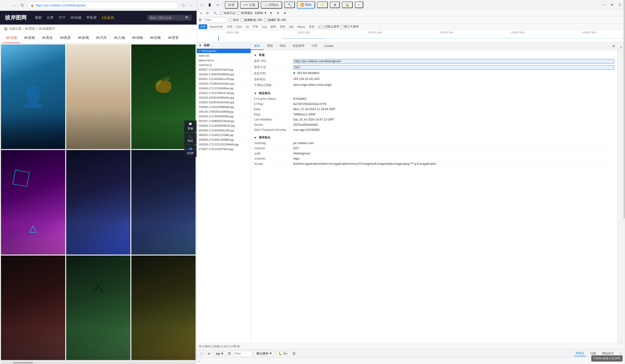 This screenshot has height=364, width=625. Describe the element at coordinates (201, 13) in the screenshot. I see `record-button: ●` at that location.